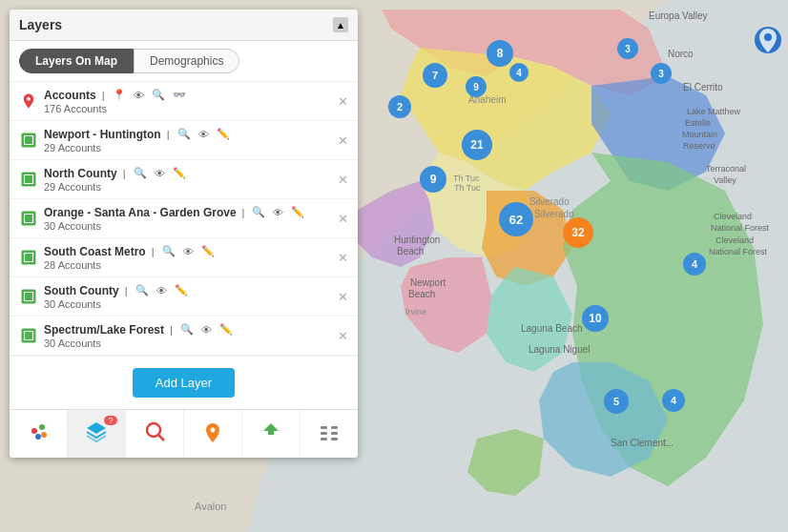  I want to click on layer-edit-icon-2: 👁, so click(204, 134).